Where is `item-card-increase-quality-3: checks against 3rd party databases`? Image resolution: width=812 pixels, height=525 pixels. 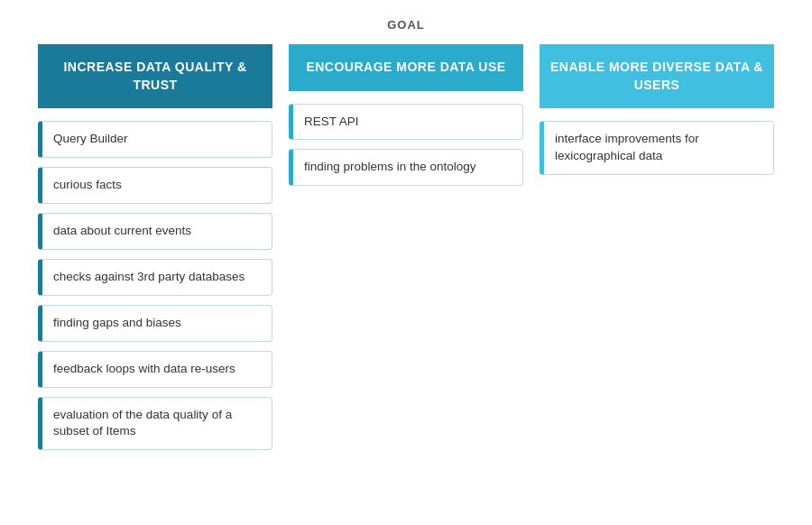 item-card-increase-quality-3: checks against 3rd party databases is located at coordinates (155, 278).